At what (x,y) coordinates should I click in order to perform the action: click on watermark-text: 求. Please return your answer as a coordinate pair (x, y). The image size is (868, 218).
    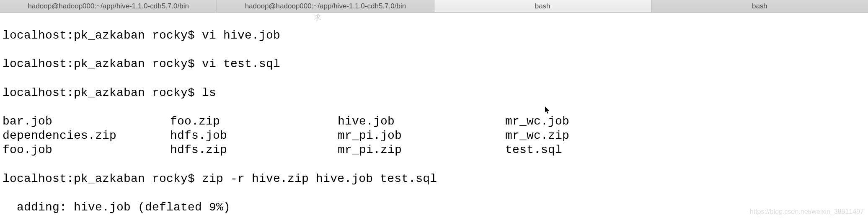
    Looking at the image, I should click on (318, 18).